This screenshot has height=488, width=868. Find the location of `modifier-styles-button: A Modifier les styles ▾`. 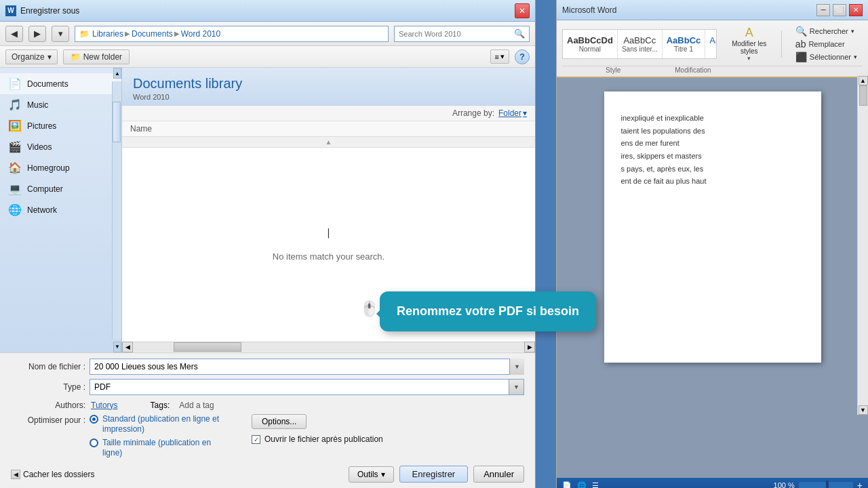

modifier-styles-button: A Modifier les styles ▾ is located at coordinates (749, 43).